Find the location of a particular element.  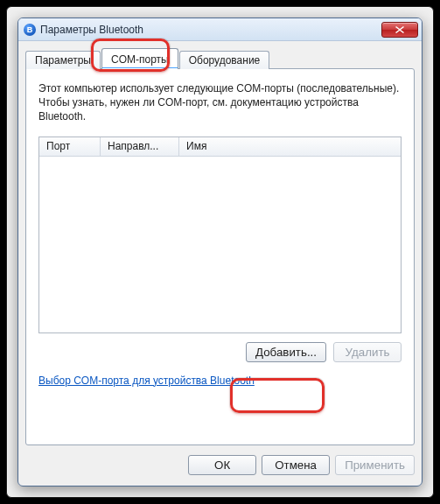

list-header: Порт Направл... Имя is located at coordinates (220, 147).